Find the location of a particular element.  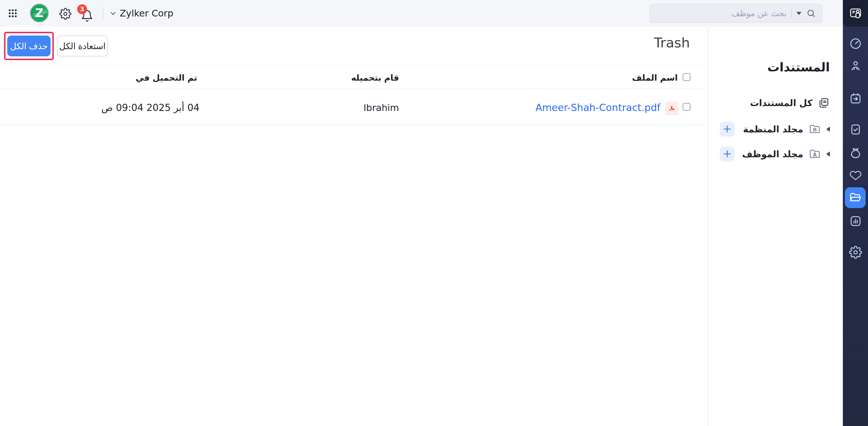

select-all-checkbox is located at coordinates (687, 77).